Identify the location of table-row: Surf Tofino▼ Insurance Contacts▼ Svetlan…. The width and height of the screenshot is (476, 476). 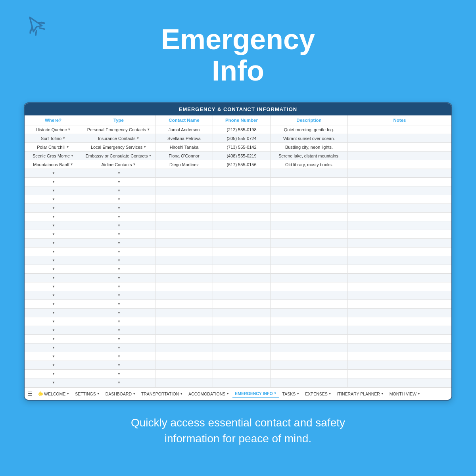
(238, 138).